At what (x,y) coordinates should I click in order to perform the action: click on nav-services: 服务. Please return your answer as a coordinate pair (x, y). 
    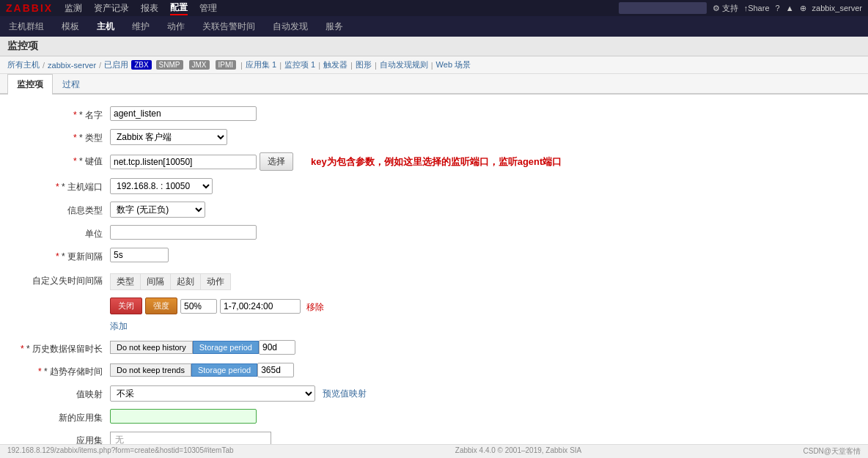
    Looking at the image, I should click on (334, 26).